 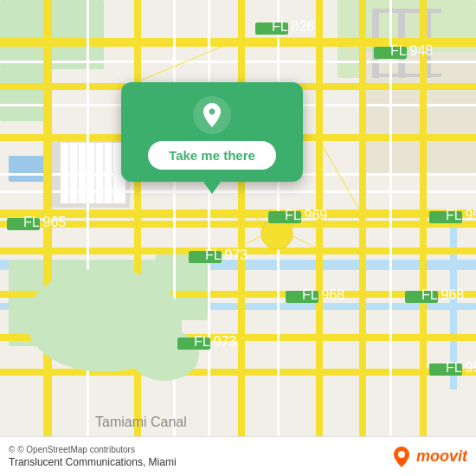 What do you see at coordinates (141, 422) in the screenshot?
I see `svg-text: Tamiami Canal` at bounding box center [141, 422].